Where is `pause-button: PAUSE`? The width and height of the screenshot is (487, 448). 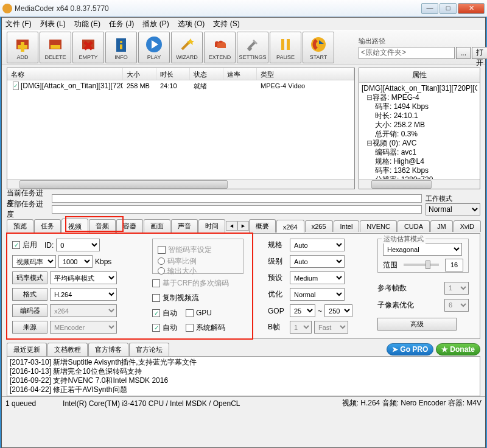
pause-button: PAUSE is located at coordinates (286, 47).